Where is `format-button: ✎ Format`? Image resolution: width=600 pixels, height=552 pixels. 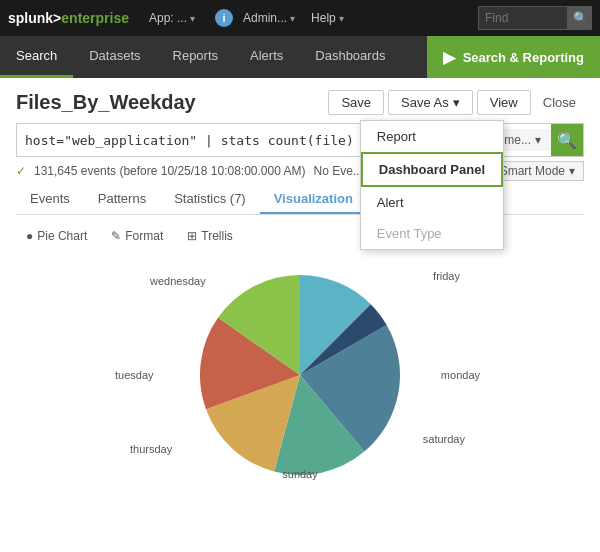
format-button: ✎ Format is located at coordinates (137, 236).